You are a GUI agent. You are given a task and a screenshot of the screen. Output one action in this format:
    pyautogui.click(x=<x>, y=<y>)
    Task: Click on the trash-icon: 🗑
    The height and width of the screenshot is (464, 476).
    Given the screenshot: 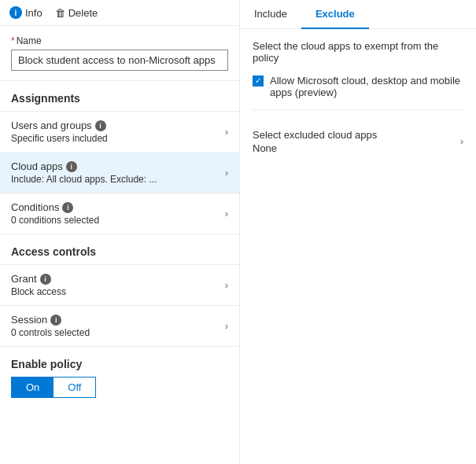 What is the action you would take?
    pyautogui.click(x=60, y=13)
    